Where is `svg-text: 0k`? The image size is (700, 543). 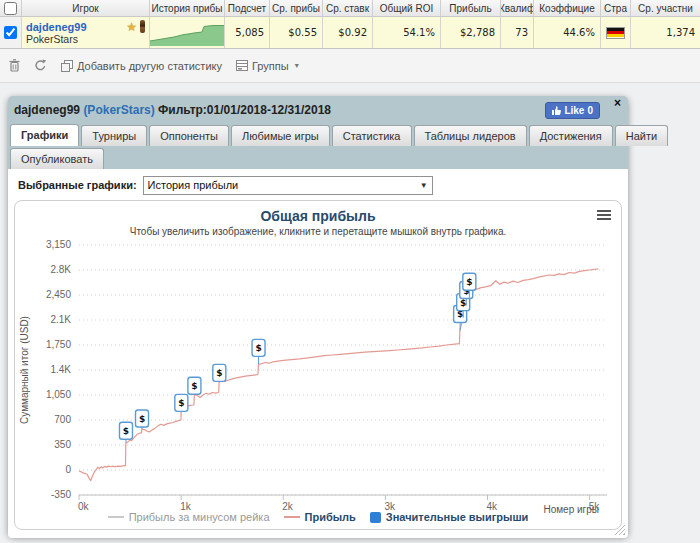
svg-text: 0k is located at coordinates (84, 506).